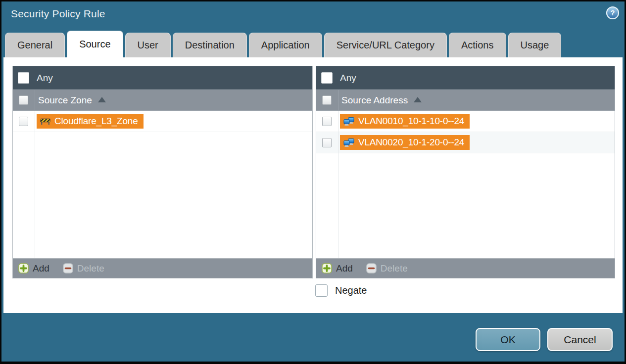 Image resolution: width=626 pixels, height=364 pixels. Describe the element at coordinates (375, 100) in the screenshot. I see `column-header-label: Source Address` at that location.